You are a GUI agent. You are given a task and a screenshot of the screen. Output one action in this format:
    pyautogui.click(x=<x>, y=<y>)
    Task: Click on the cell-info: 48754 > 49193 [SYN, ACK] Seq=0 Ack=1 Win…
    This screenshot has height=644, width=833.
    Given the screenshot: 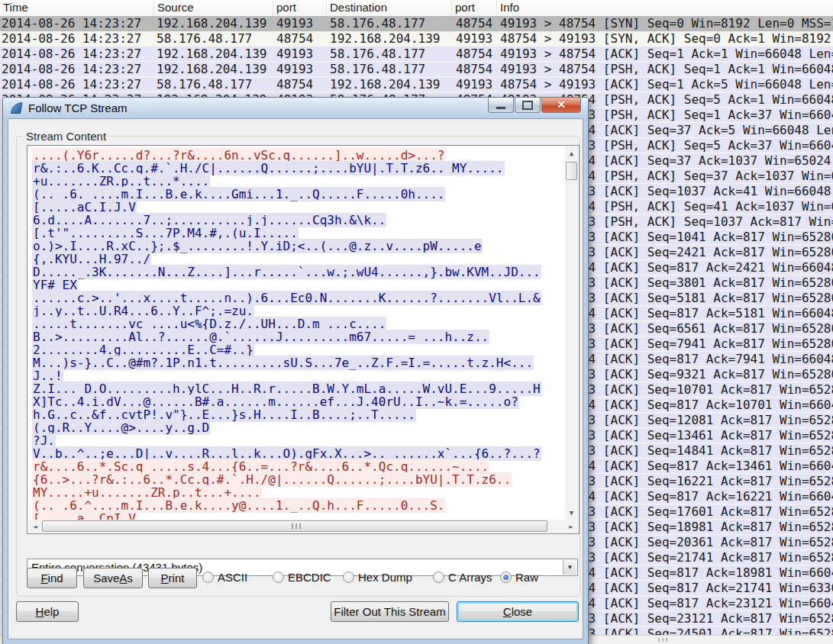 What is the action you would take?
    pyautogui.click(x=667, y=39)
    